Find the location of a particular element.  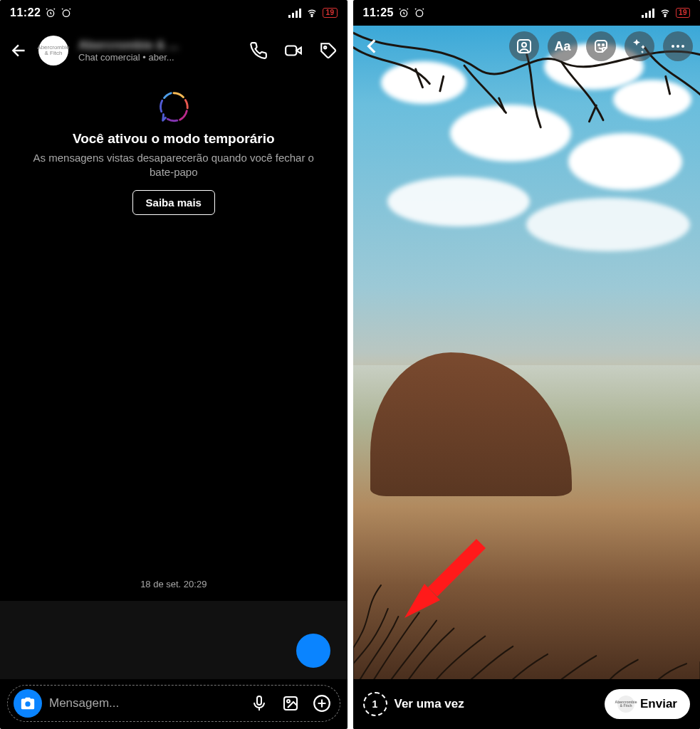

sticker-icon is located at coordinates (601, 46).